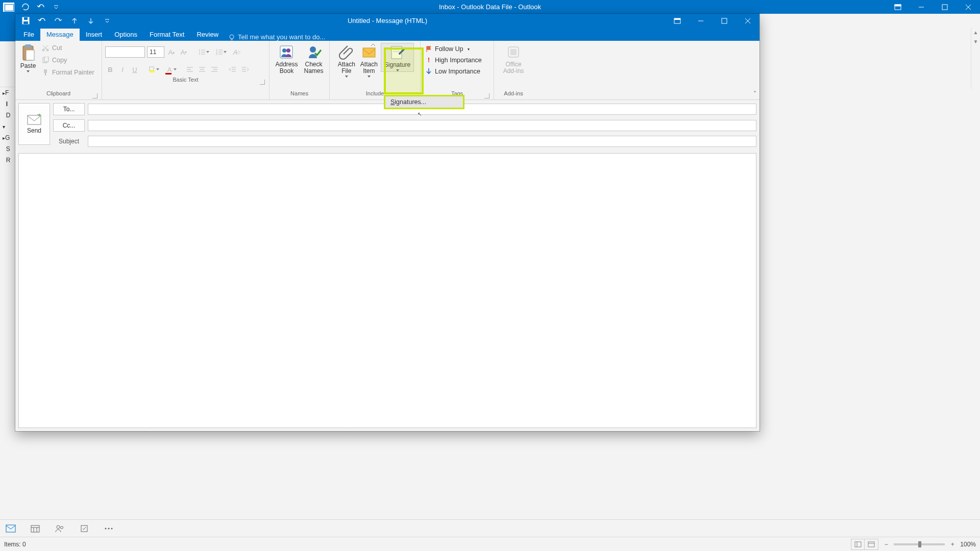 The width and height of the screenshot is (980, 551). Describe the element at coordinates (975, 58) in the screenshot. I see `outer-scrollbar: ▲ ▼` at that location.